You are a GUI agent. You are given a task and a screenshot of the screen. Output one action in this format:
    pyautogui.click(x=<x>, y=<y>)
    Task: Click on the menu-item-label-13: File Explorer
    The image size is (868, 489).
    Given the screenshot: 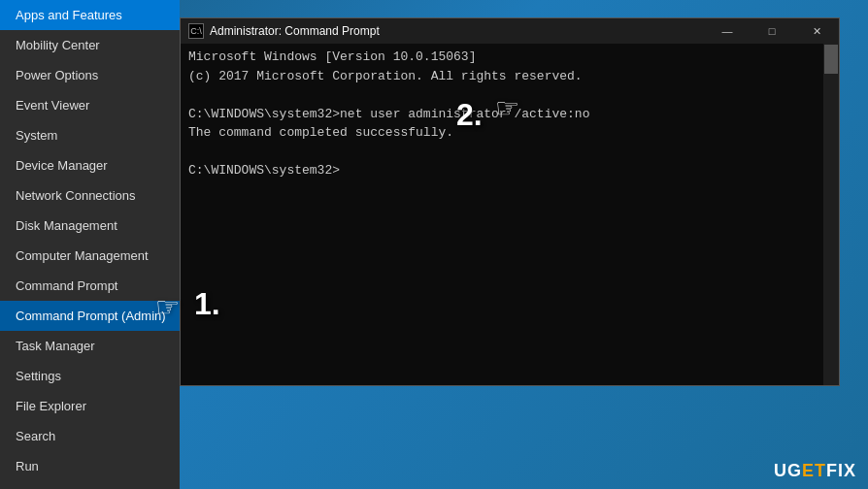 What is the action you would take?
    pyautogui.click(x=50, y=406)
    